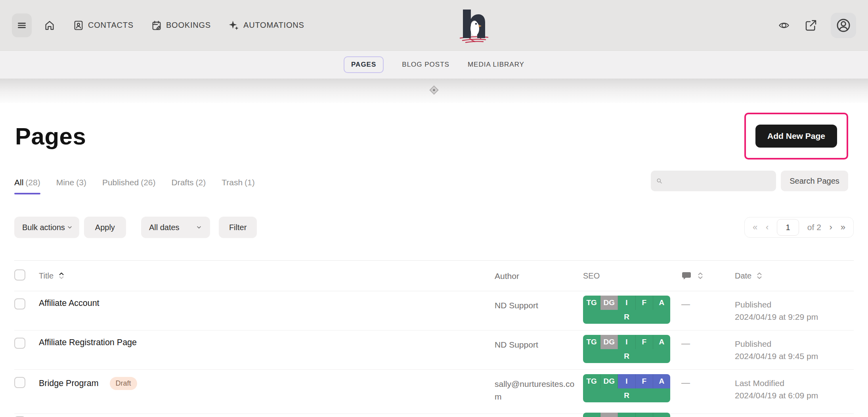 The height and width of the screenshot is (417, 868). What do you see at coordinates (69, 303) in the screenshot?
I see `page-title-link: Affiliate Account` at bounding box center [69, 303].